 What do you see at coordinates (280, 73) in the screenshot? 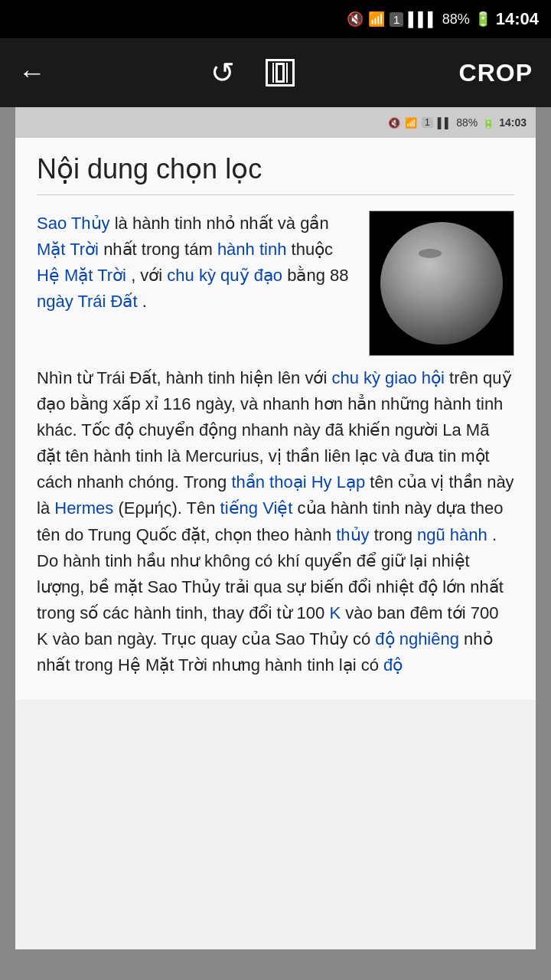
I see `compare-button` at bounding box center [280, 73].